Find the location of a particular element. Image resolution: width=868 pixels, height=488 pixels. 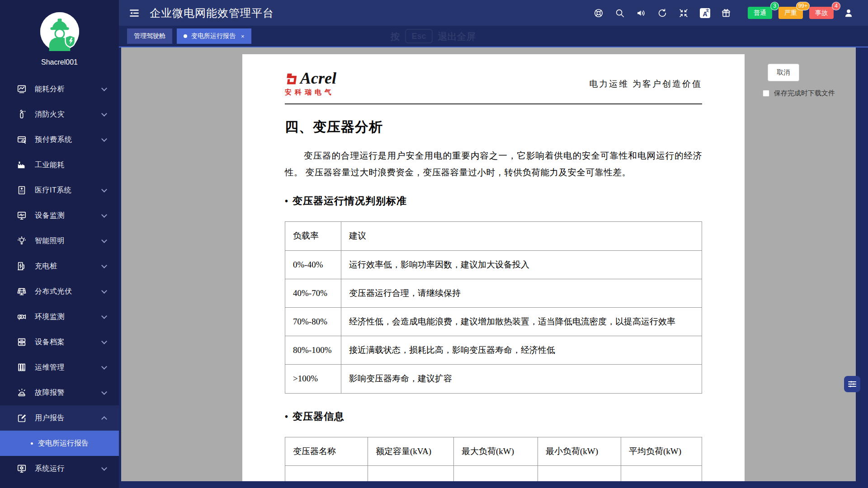

sidebar-item-label: 能耗分析 is located at coordinates (69, 89).